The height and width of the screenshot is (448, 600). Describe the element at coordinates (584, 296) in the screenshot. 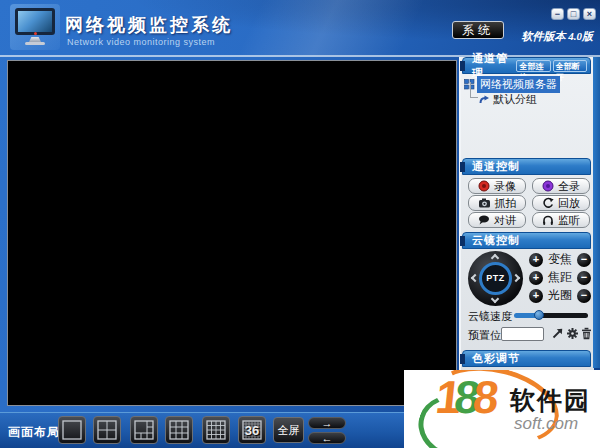

I see `iris-minus-button: −` at that location.